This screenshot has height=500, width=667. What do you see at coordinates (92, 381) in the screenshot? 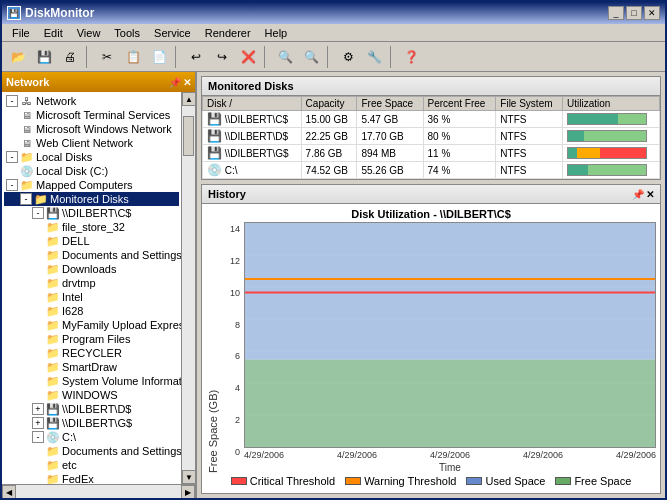
I see `tree-item-sysvolinfo: 📁 System Volume Information` at bounding box center [92, 381].